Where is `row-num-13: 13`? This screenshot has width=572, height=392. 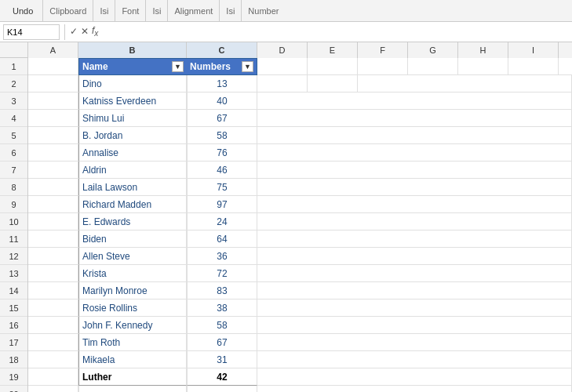 row-num-13: 13 is located at coordinates (14, 274).